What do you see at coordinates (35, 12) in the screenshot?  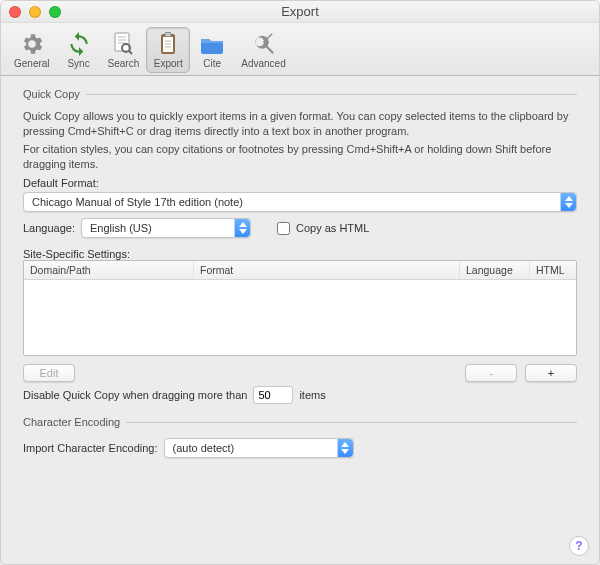 I see `minimize-window-button` at bounding box center [35, 12].